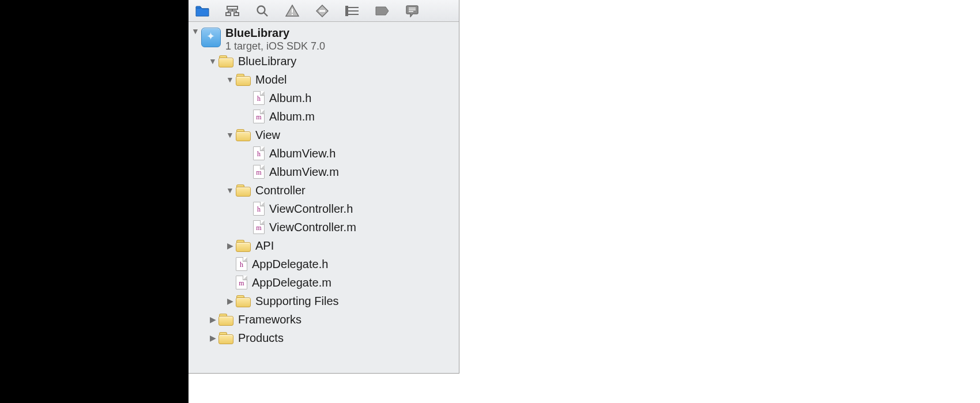 The height and width of the screenshot is (403, 980). What do you see at coordinates (297, 301) in the screenshot?
I see `tree-item-label: Supporting Files` at bounding box center [297, 301].